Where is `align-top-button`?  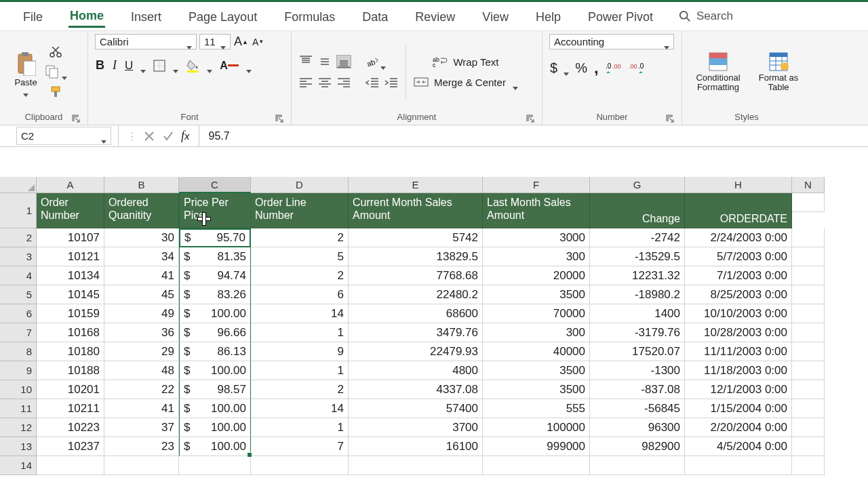
align-top-button is located at coordinates (306, 62).